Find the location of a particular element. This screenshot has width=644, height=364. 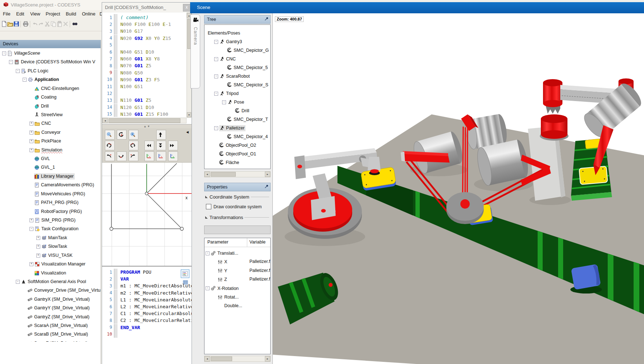

tree-item-conveyor: +Conveyor is located at coordinates (50, 132).